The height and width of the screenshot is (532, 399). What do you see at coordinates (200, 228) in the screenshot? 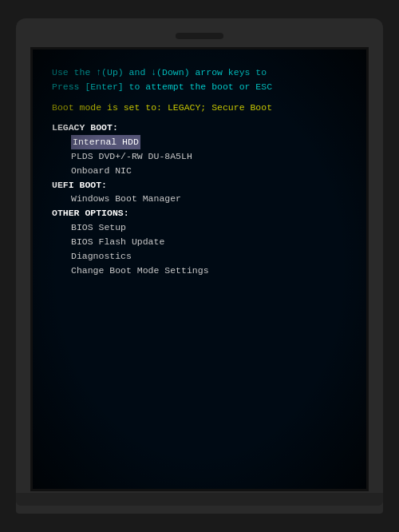
I see `other-options-item-1: BIOS Setup` at bounding box center [200, 228].